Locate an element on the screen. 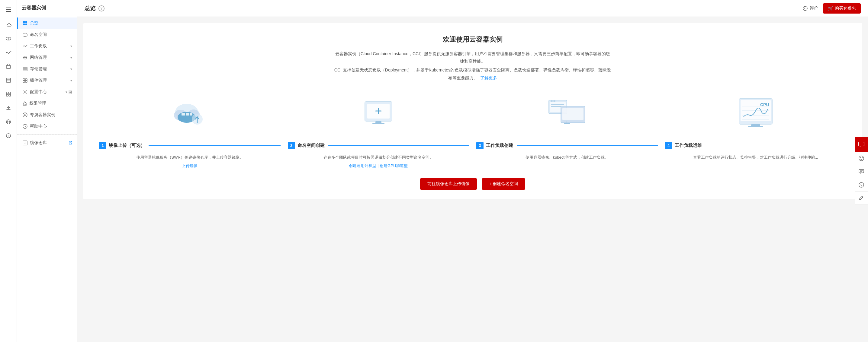 Image resolution: width=868 pixels, height=342 pixels. step2-desc-col: 存在多个团队或项目时可按照逻辑划分创建不同类型命名空间。 创建通用计算型 | 创… is located at coordinates (379, 162).